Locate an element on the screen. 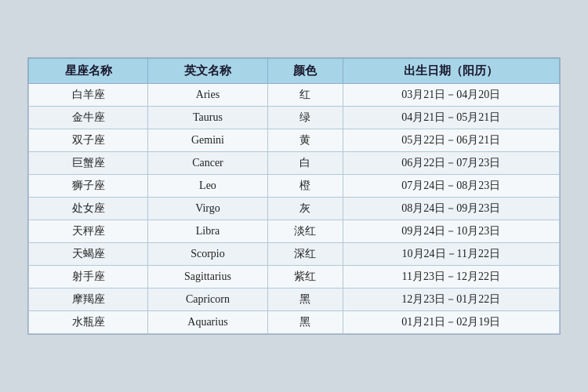  cell-chinese: 狮子座 is located at coordinates (89, 187).